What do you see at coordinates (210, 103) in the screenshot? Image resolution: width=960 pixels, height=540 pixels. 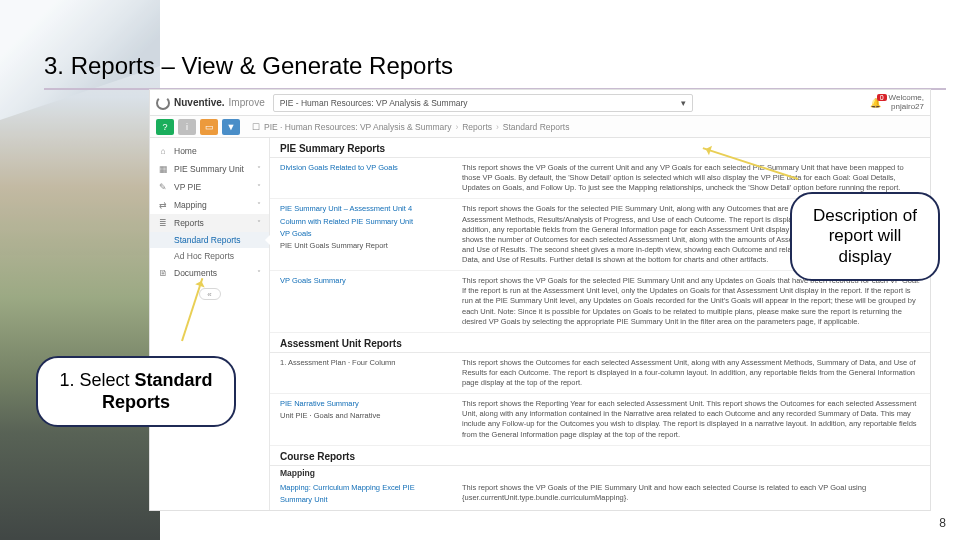 I see `brand: Nuventive. Improve` at bounding box center [210, 103].